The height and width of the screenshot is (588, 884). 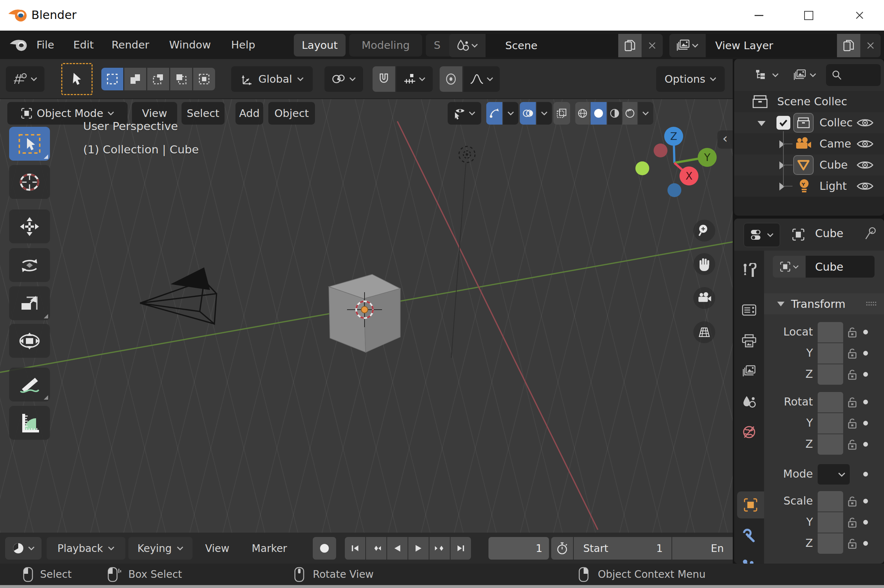 What do you see at coordinates (29, 423) in the screenshot?
I see `tool-measure` at bounding box center [29, 423].